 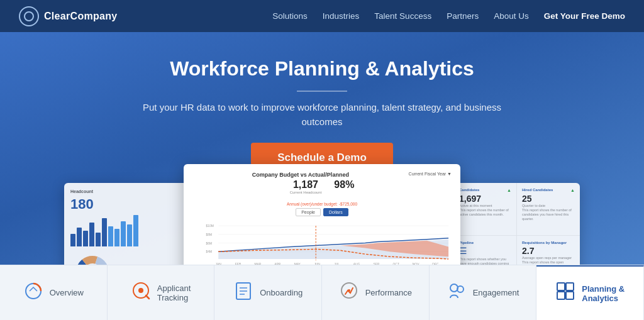 I want to click on tab-overview-label: Overview, so click(x=67, y=293).